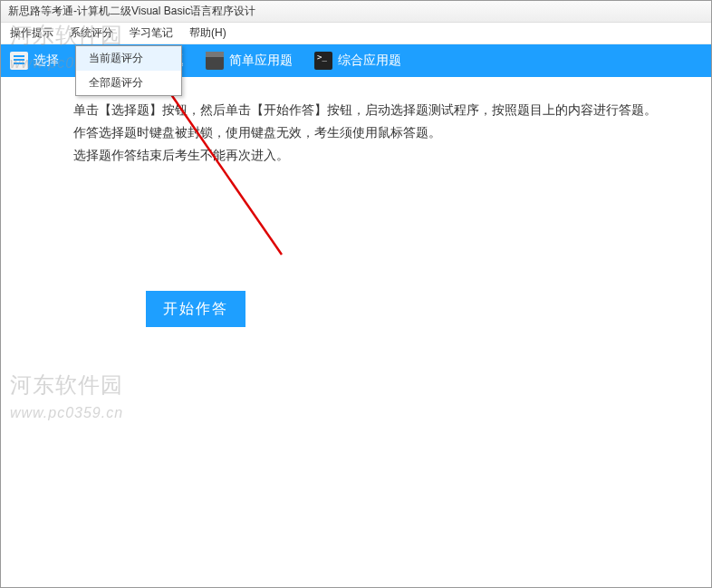 This screenshot has height=588, width=712. What do you see at coordinates (208, 33) in the screenshot?
I see `menu-help: 帮助(H)` at bounding box center [208, 33].